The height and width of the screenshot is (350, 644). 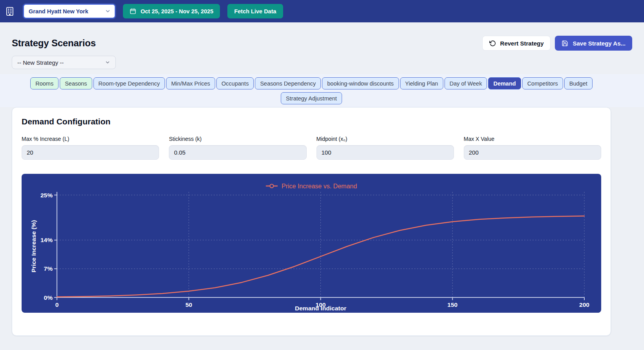 I want to click on tab-seasons: Seasons, so click(x=76, y=83).